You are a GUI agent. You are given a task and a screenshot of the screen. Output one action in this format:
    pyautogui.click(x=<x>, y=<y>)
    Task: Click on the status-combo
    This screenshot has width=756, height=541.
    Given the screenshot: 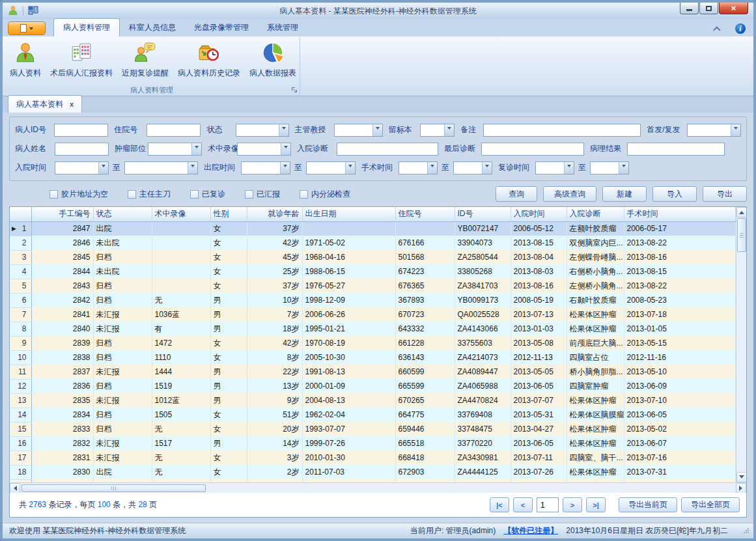 What is the action you would take?
    pyautogui.click(x=262, y=130)
    